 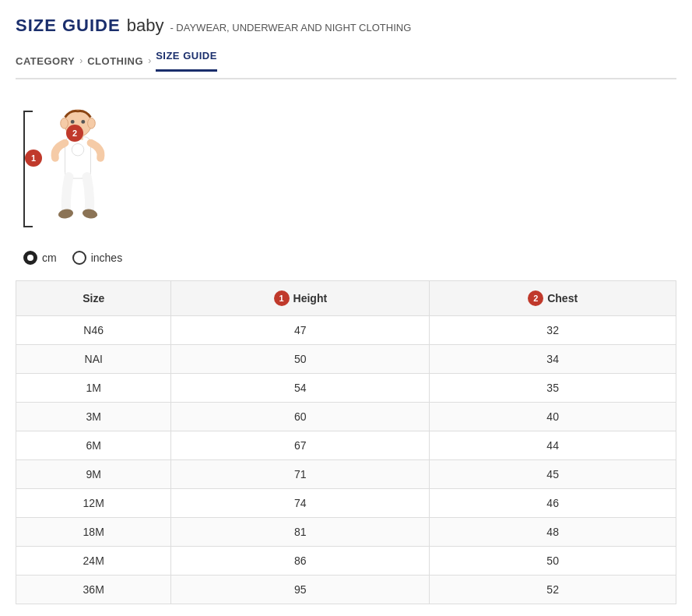 What do you see at coordinates (97, 258) in the screenshot?
I see `inches-option: inches` at bounding box center [97, 258].